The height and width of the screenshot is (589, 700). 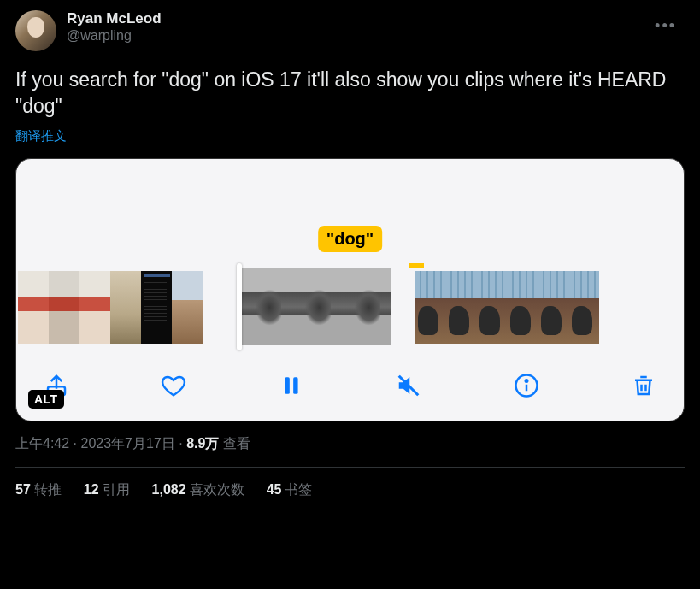 I want to click on bookmarks-stat: 45书签, so click(x=290, y=491).